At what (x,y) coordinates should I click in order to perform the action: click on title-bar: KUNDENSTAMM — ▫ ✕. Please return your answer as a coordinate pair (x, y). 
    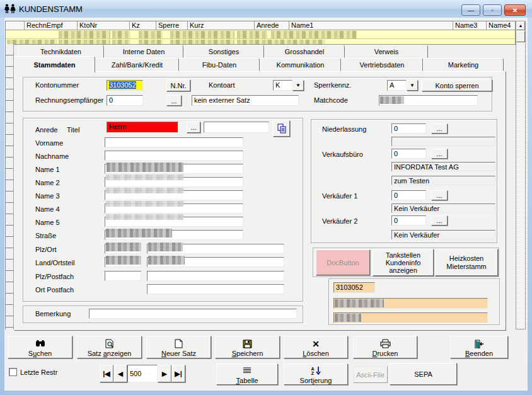
    Looking at the image, I should click on (266, 9).